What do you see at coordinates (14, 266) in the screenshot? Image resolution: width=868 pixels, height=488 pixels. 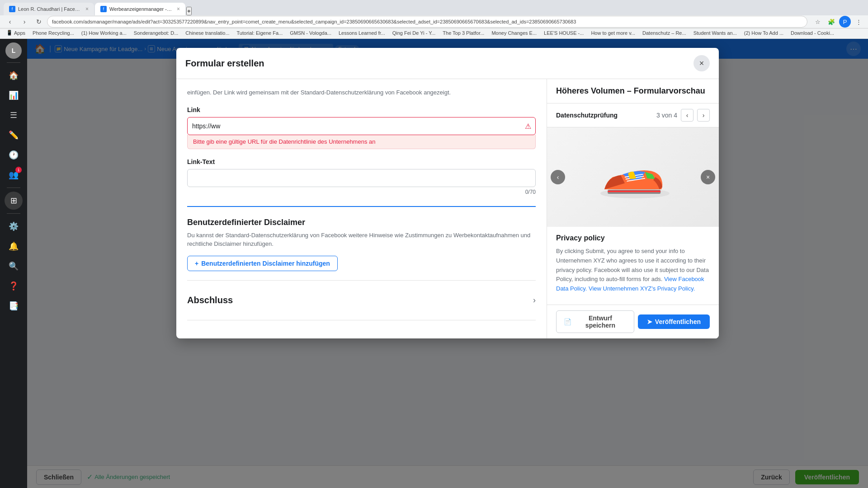 I see `sidebar-icon-search: 🔍` at bounding box center [14, 266].